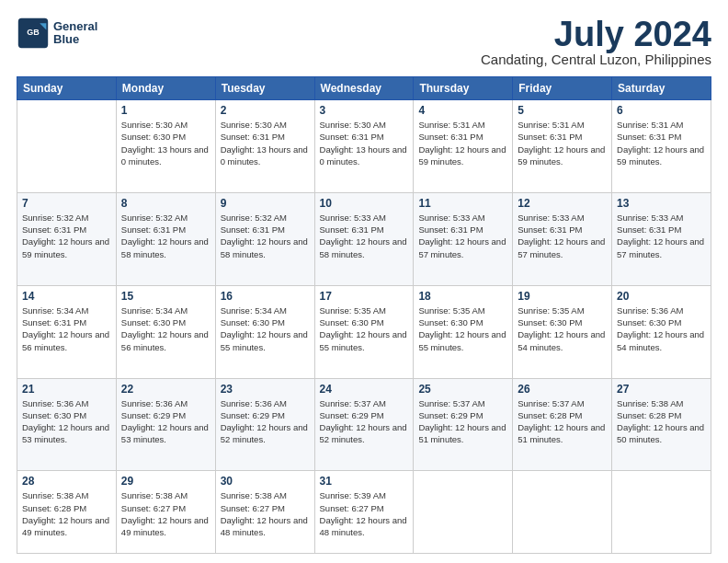  Describe the element at coordinates (57, 33) in the screenshot. I see `logo: GB General Blue` at that location.